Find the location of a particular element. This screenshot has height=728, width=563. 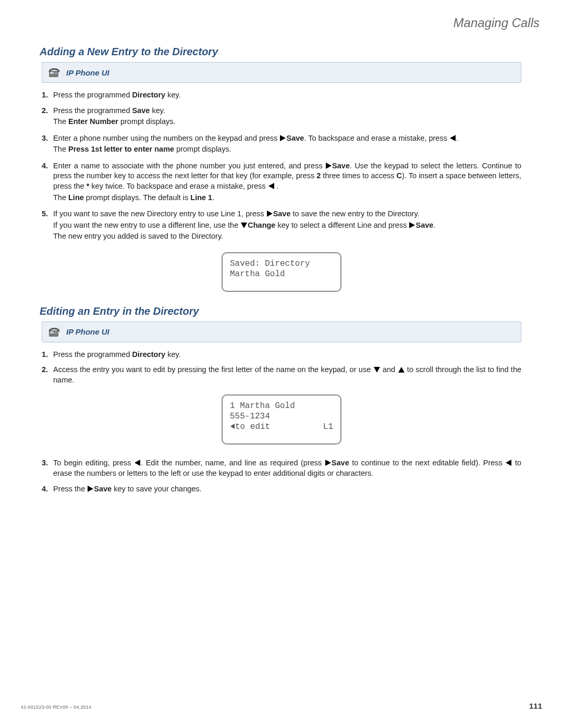

footer: 41-001523-00 REV00 – 04.2014 111 is located at coordinates (282, 706).